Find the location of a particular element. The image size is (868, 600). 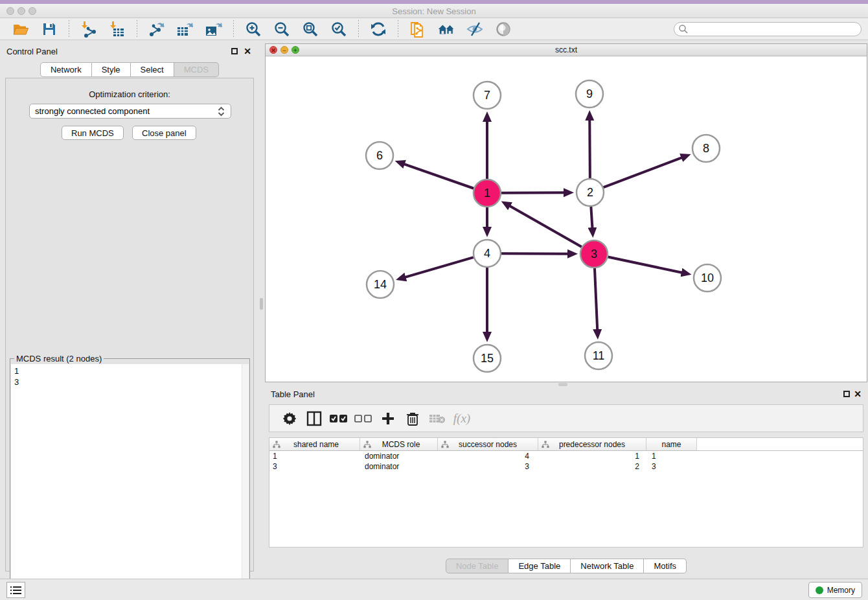

export-table-icon is located at coordinates (185, 29).